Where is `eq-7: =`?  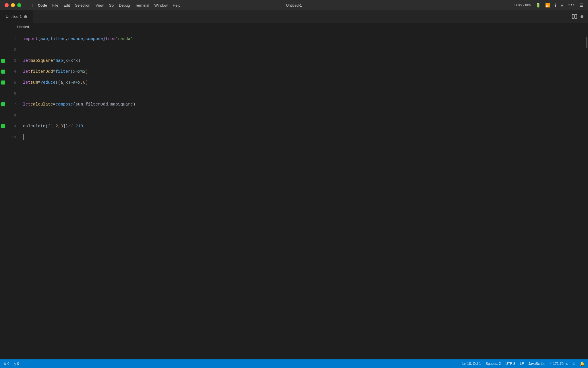
eq-7: = is located at coordinates (54, 104).